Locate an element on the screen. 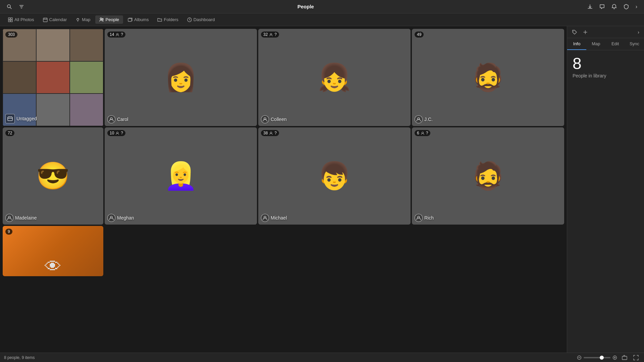 Image resolution: width=644 pixels, height=362 pixels. madelaine-person-icon is located at coordinates (9, 218).